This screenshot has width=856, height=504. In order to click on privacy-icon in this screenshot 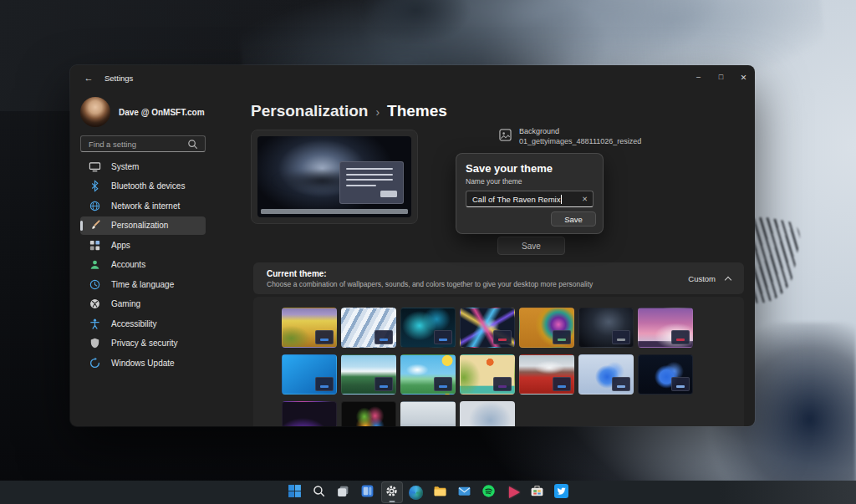, I will do `click(95, 343)`.